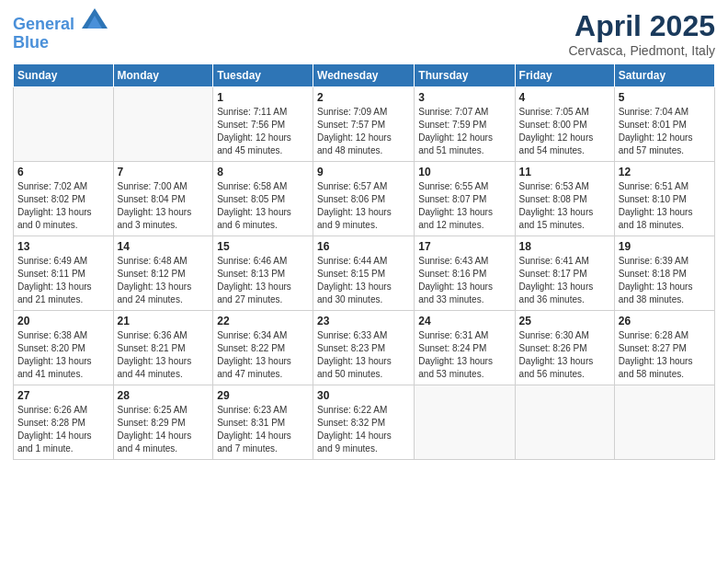 The width and height of the screenshot is (728, 563). Describe the element at coordinates (164, 348) in the screenshot. I see `calendar-cell: 21Sunrise: 6:36 AM Sunset: 8:21 PM Dayli…` at that location.